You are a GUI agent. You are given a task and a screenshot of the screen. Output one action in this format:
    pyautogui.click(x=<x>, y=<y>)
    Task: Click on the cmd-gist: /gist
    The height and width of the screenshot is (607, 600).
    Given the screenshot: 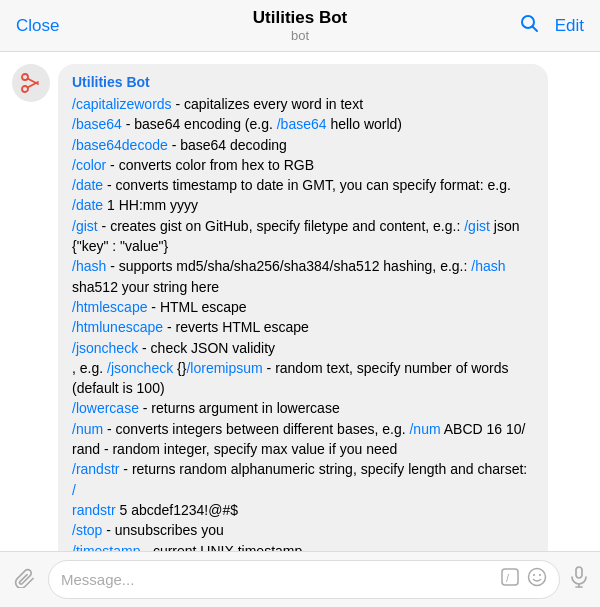 What is the action you would take?
    pyautogui.click(x=85, y=226)
    